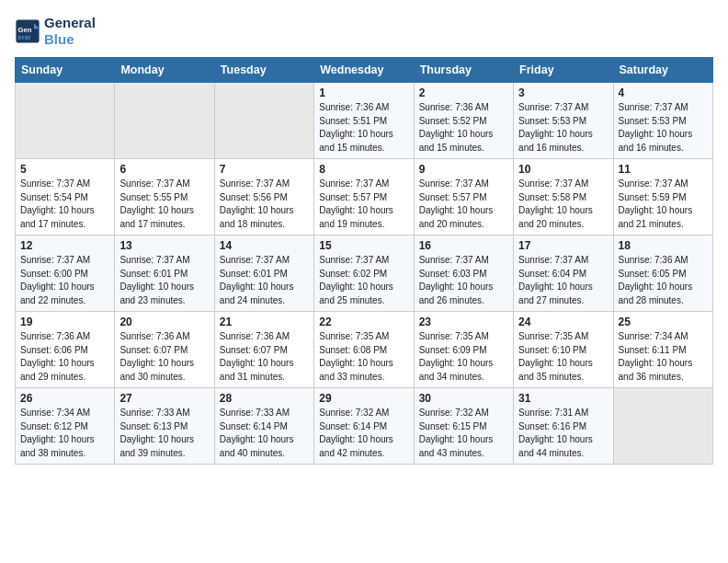  What do you see at coordinates (364, 31) in the screenshot?
I see `header: Gen eral General Blue` at bounding box center [364, 31].